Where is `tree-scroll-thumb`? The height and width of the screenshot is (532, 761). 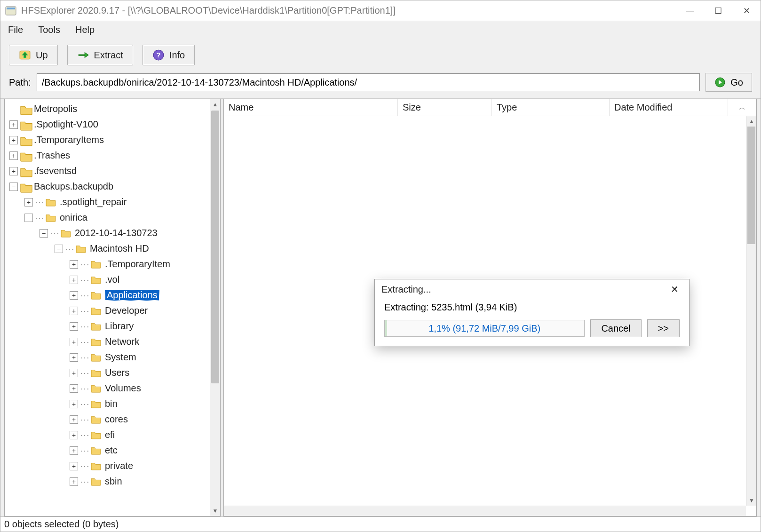
tree-scroll-thumb is located at coordinates (215, 247).